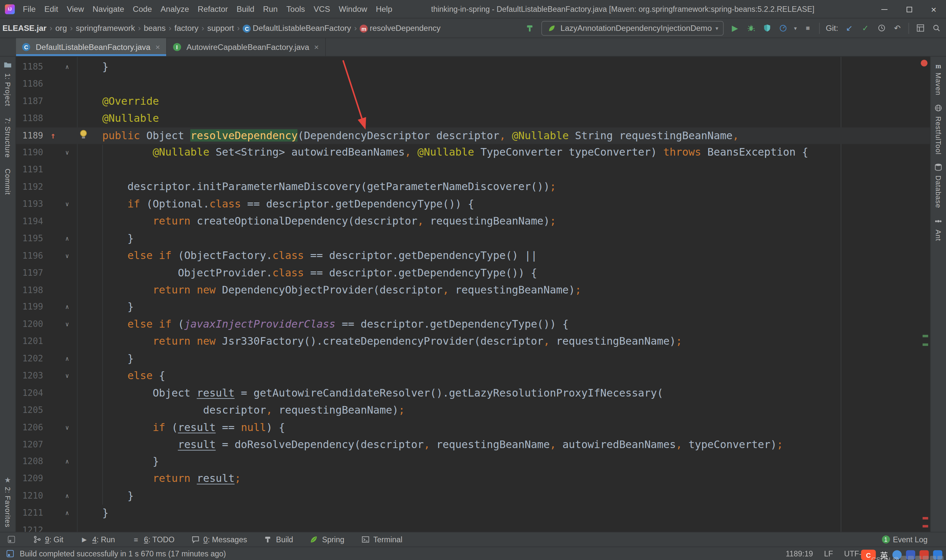  Describe the element at coordinates (504, 376) in the screenshot. I see `code-text: else {` at that location.